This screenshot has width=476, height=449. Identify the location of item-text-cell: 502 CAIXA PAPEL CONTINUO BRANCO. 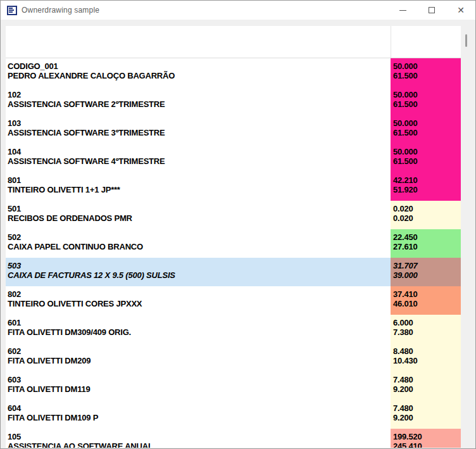
(198, 243).